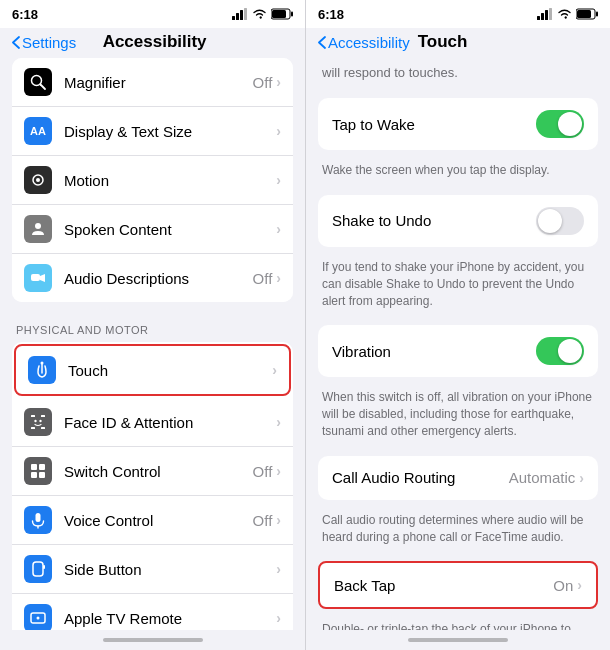 Image resolution: width=610 pixels, height=650 pixels. Describe the element at coordinates (152, 230) in the screenshot. I see `spoken-item: Spoken Content ›` at that location.